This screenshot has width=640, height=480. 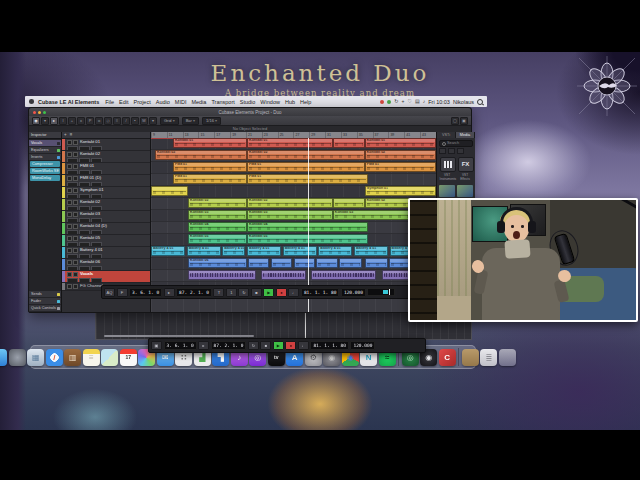 What do you see at coordinates (40, 112) in the screenshot?
I see `traffic-lights` at bounding box center [40, 112].